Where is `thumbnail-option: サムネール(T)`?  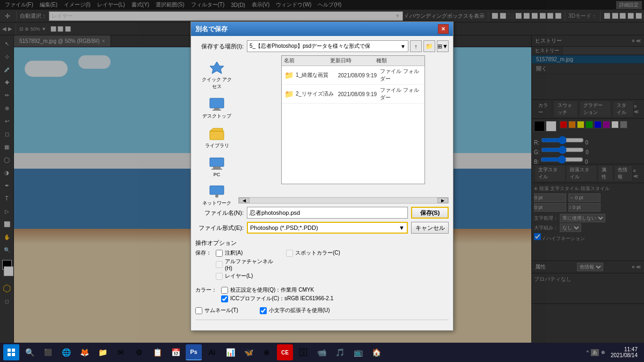
thumbnail-option: サムネール(T) is located at coordinates (217, 310).